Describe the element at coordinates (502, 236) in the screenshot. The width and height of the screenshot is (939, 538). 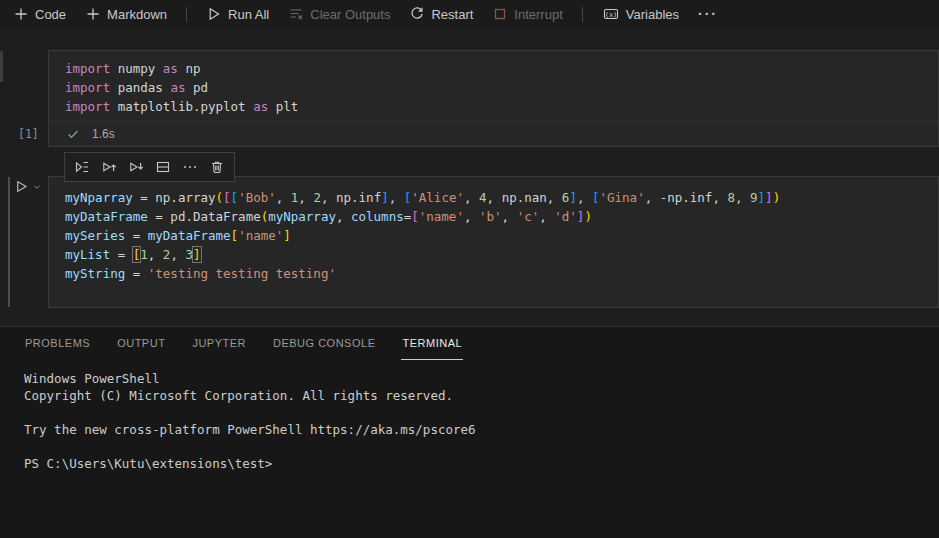
I see `code-line: mySeries = myDataFrame['name']` at that location.